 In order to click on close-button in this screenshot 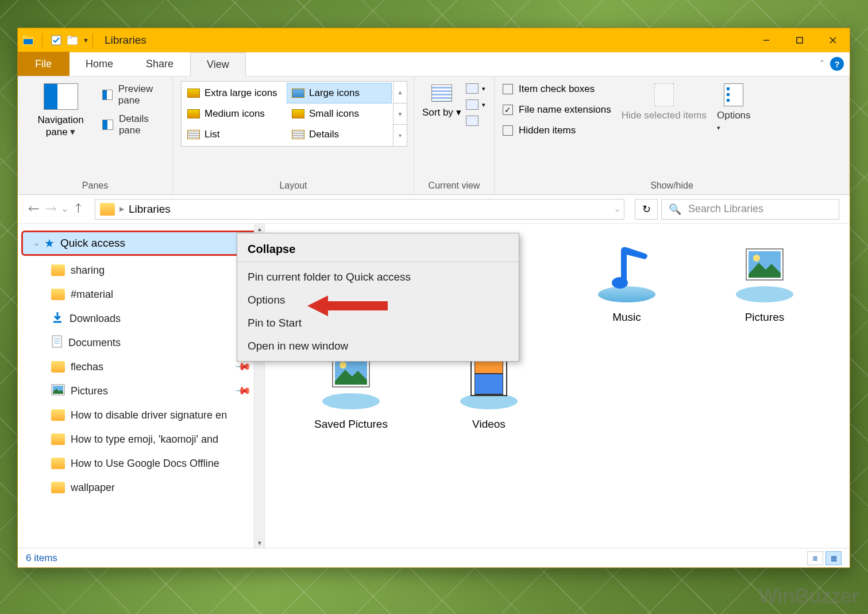, I will do `click(833, 40)`.